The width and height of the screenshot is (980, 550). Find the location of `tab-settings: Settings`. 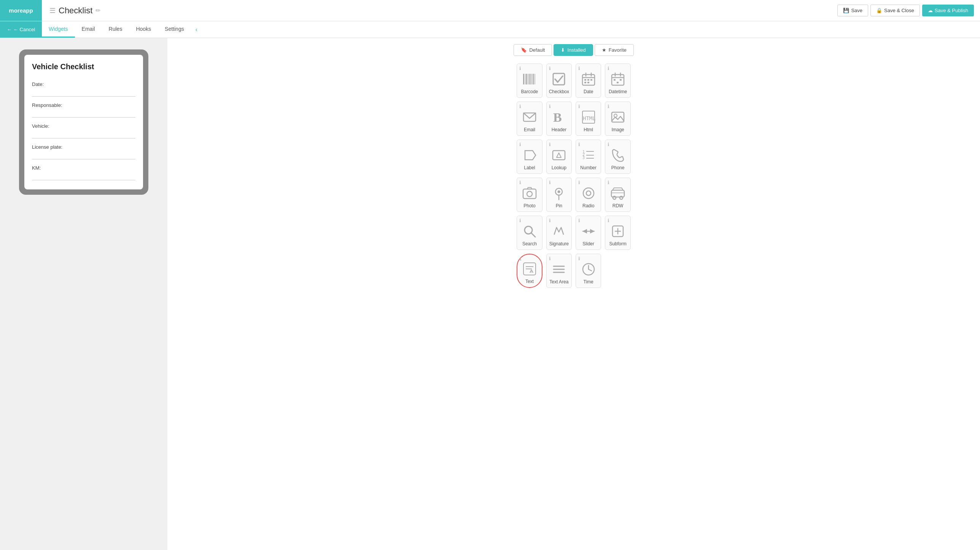

tab-settings: Settings is located at coordinates (174, 30).